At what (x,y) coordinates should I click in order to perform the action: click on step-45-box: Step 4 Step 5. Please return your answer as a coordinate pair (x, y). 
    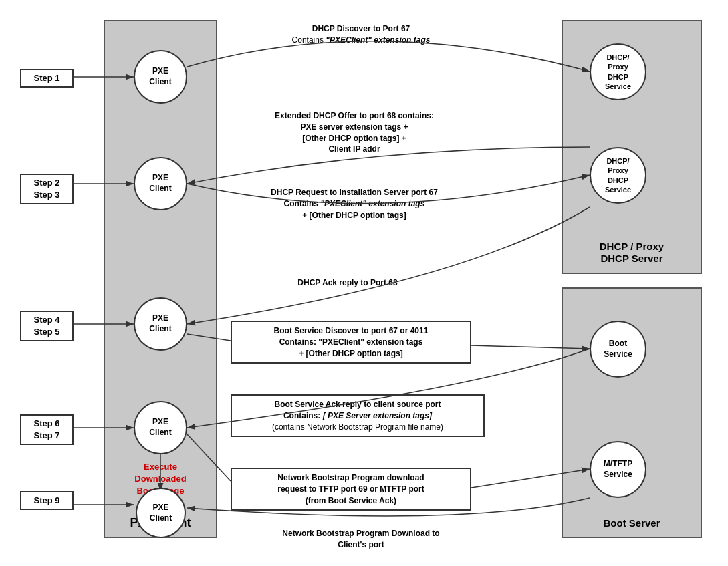
    Looking at the image, I should click on (47, 326).